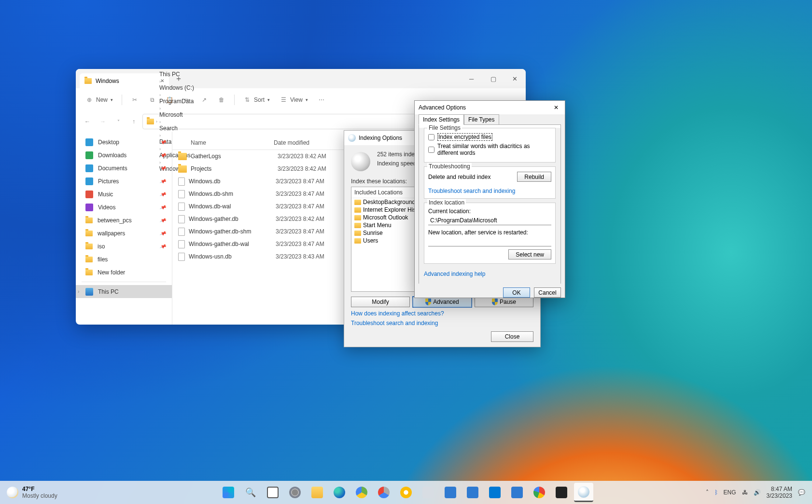 This screenshot has width=812, height=504. Describe the element at coordinates (177, 88) in the screenshot. I see `breadcrumb-segment: Windows (C:)` at that location.